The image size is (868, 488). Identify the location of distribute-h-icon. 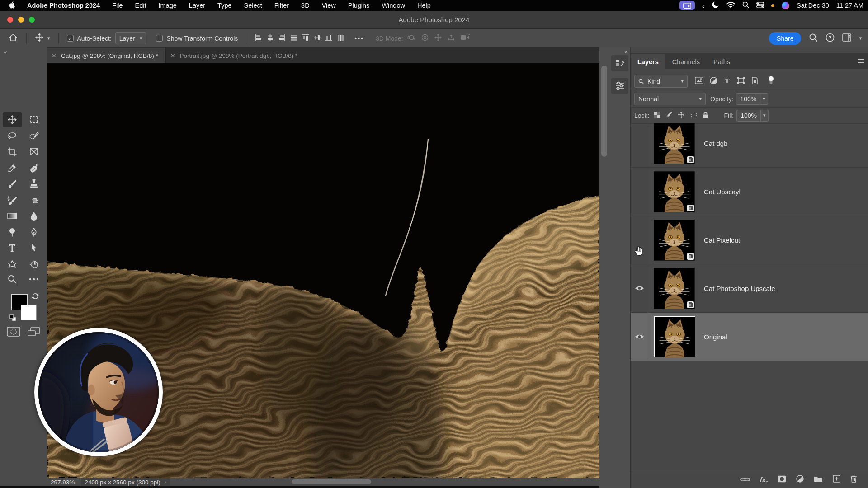
(294, 38).